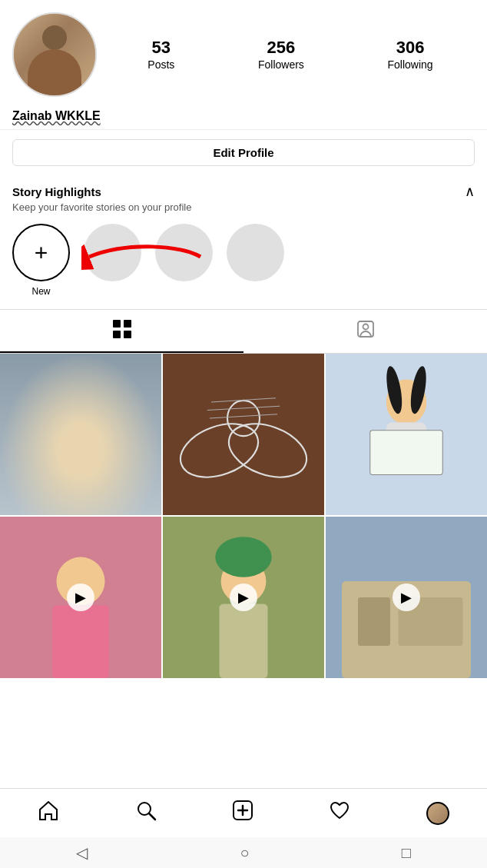  Describe the element at coordinates (244, 191) in the screenshot. I see `story-highlights-header: Story Highlights ∧` at that location.